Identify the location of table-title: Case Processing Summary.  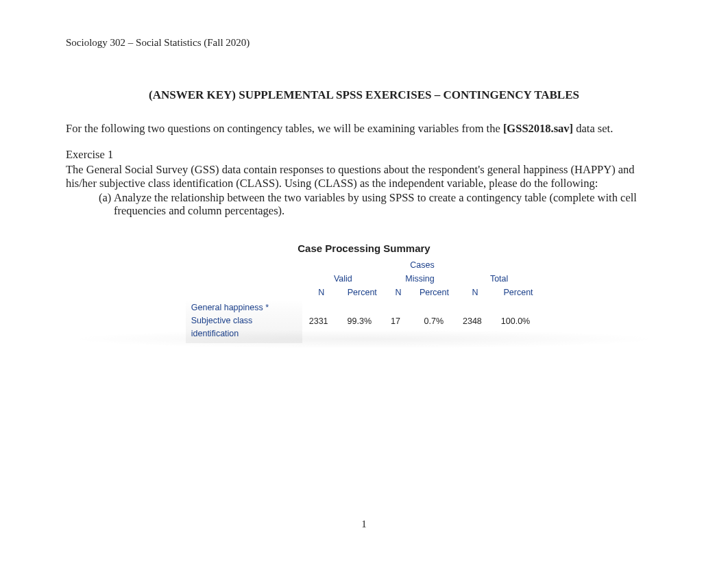
(364, 248).